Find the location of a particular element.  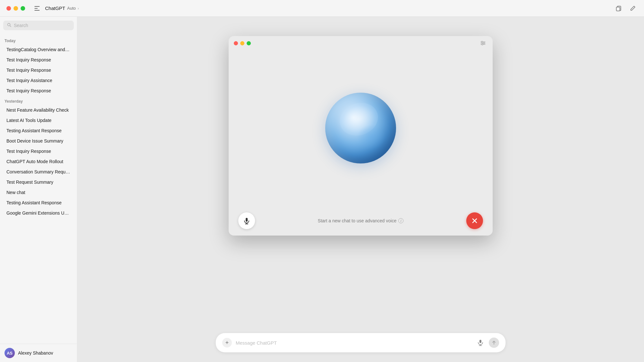

sidebar-item-chatgpt-auto-mode: ChatGPT Auto Mode Rollout is located at coordinates (39, 162).